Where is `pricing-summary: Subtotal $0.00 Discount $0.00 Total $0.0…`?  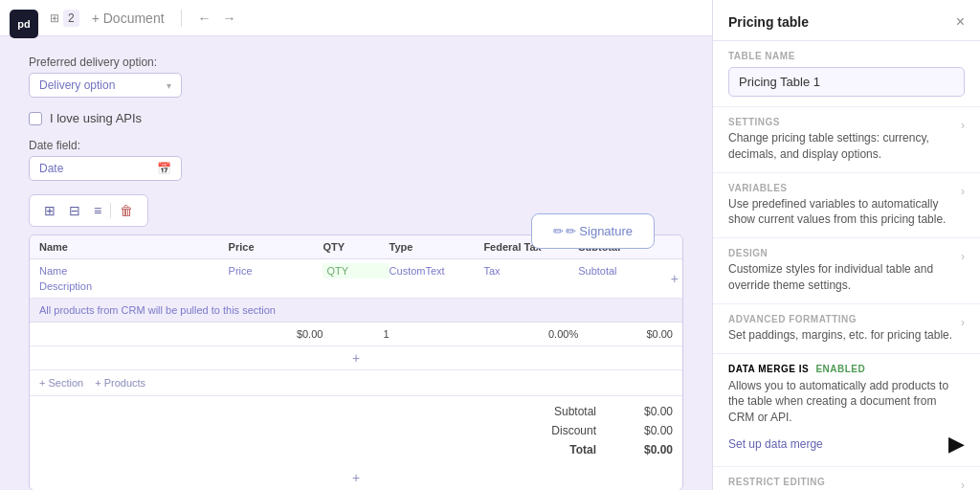 pricing-summary: Subtotal $0.00 Discount $0.00 Total $0.0… is located at coordinates (356, 431).